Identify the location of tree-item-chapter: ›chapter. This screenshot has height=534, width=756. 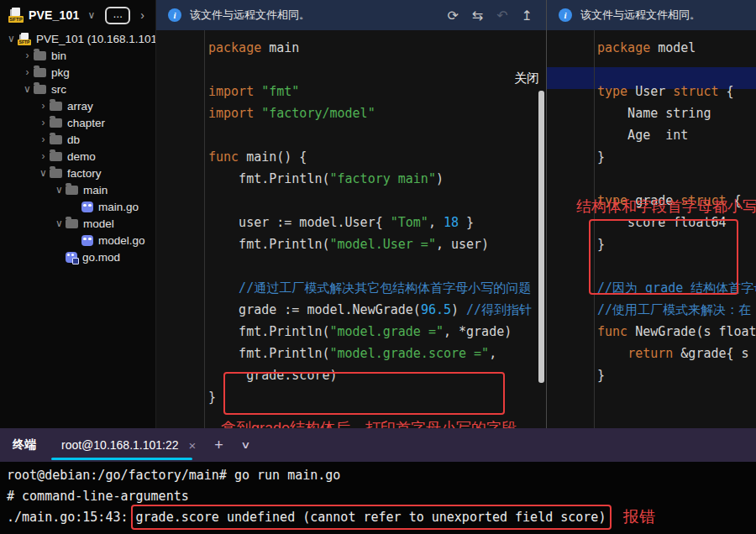
(77, 123).